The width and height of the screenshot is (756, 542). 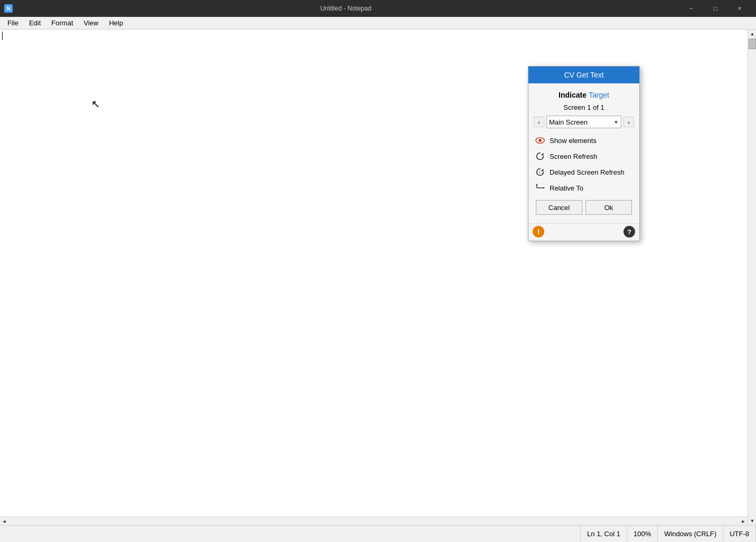 I want to click on status-position: Ln 1, Col 1, so click(x=604, y=534).